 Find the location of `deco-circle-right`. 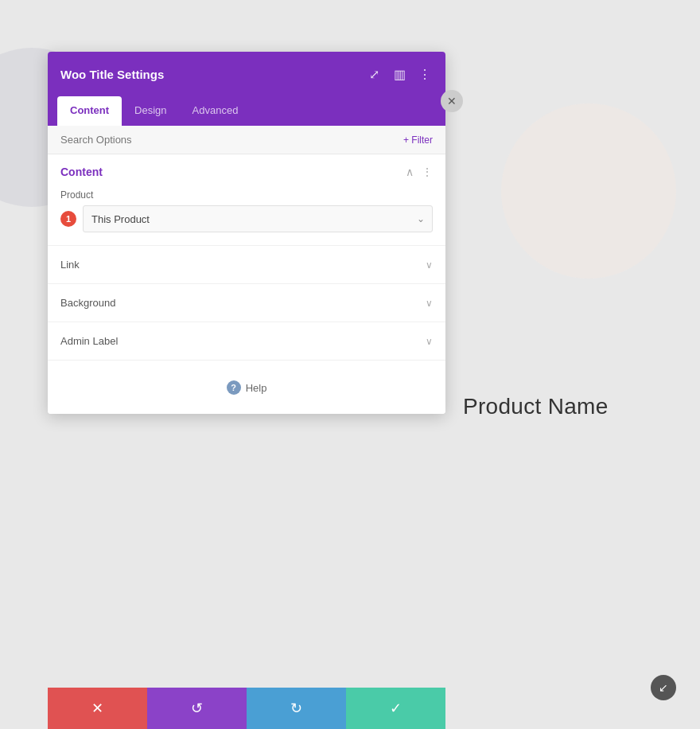

deco-circle-right is located at coordinates (589, 191).